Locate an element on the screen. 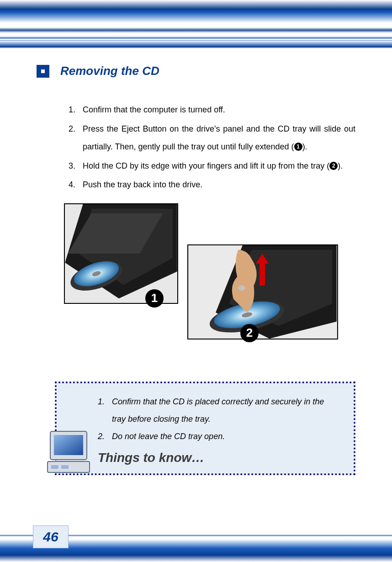 This screenshot has height=562, width=392. step-number: 4. is located at coordinates (72, 185).